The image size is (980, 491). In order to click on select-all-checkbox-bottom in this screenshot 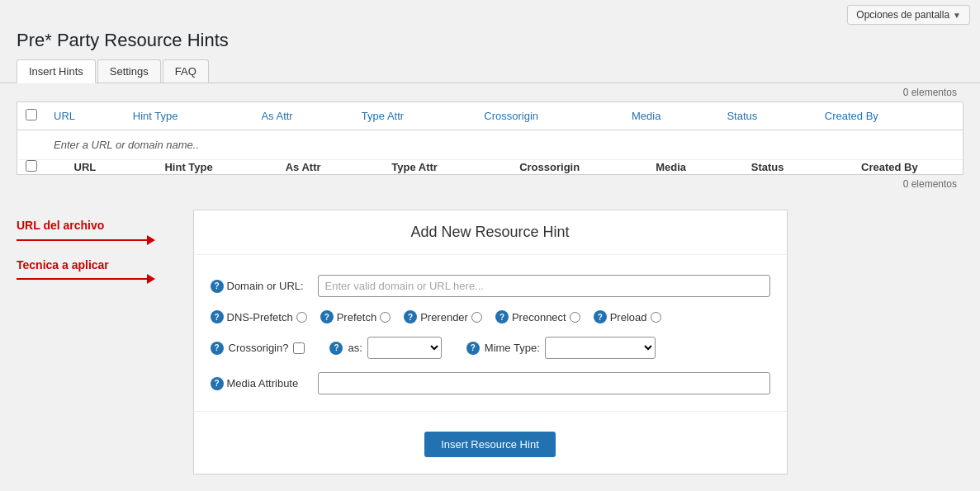, I will do `click(31, 166)`.